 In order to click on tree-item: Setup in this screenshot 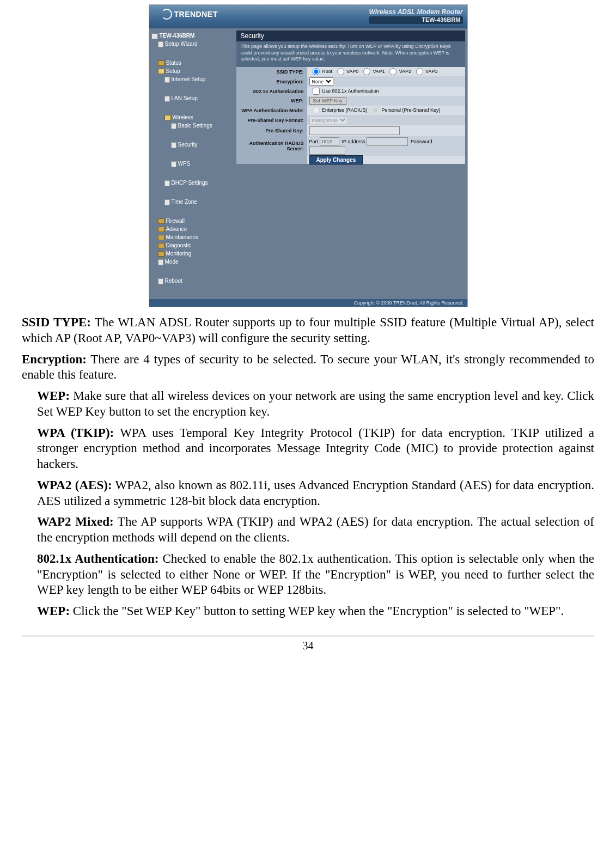, I will do `click(192, 71)`.